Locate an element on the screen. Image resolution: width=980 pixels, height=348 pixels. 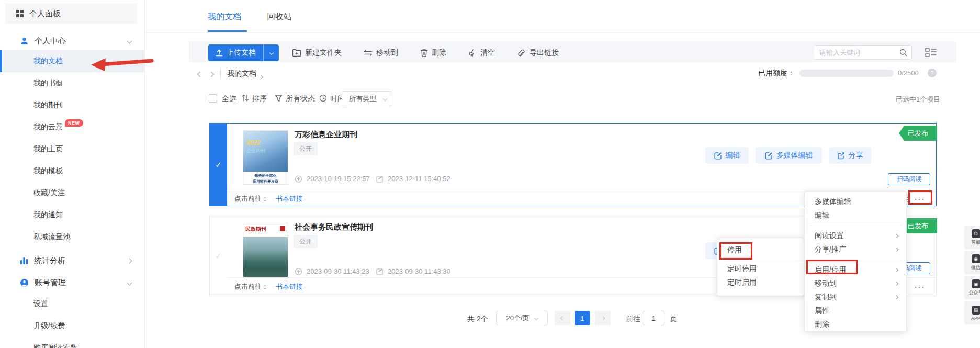
menu-item-read-settings: 阅读设置 is located at coordinates (855, 236).